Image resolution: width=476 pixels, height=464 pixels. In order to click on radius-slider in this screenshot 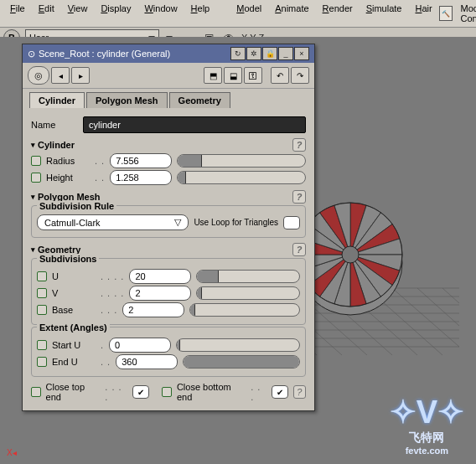, I will do `click(241, 161)`.